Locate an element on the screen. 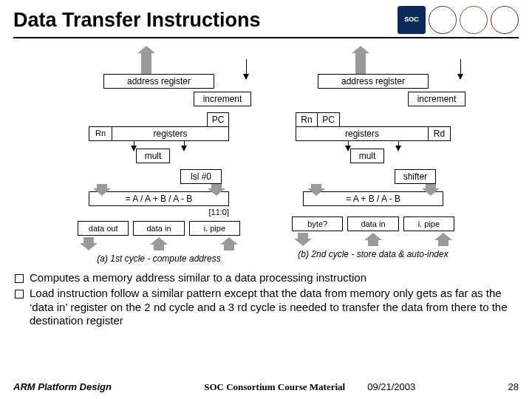 Image resolution: width=532 pixels, height=399 pixels. bullet-text: Computes a memory address similar to a d… is located at coordinates (198, 278).